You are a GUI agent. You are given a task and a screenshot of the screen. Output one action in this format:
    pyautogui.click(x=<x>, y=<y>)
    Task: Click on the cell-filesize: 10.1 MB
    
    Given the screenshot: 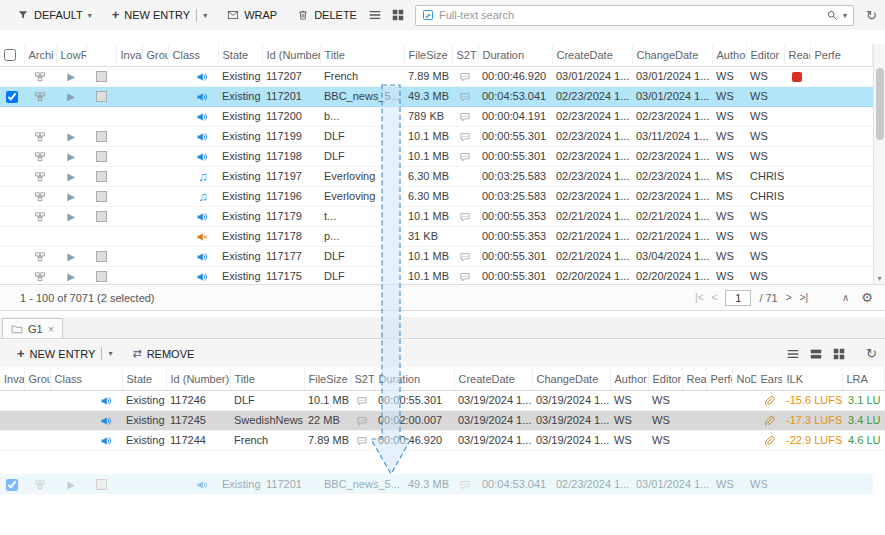 What is the action you would take?
    pyautogui.click(x=428, y=136)
    